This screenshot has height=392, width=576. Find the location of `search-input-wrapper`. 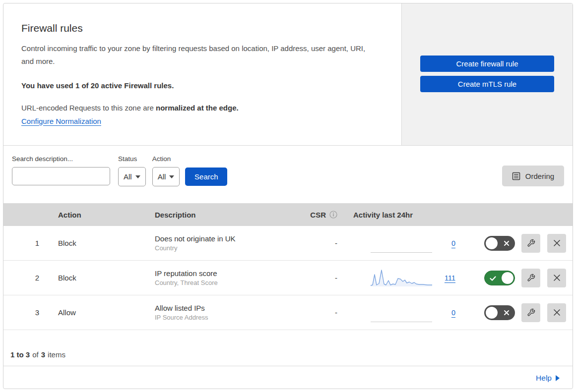

search-input-wrapper is located at coordinates (61, 176).